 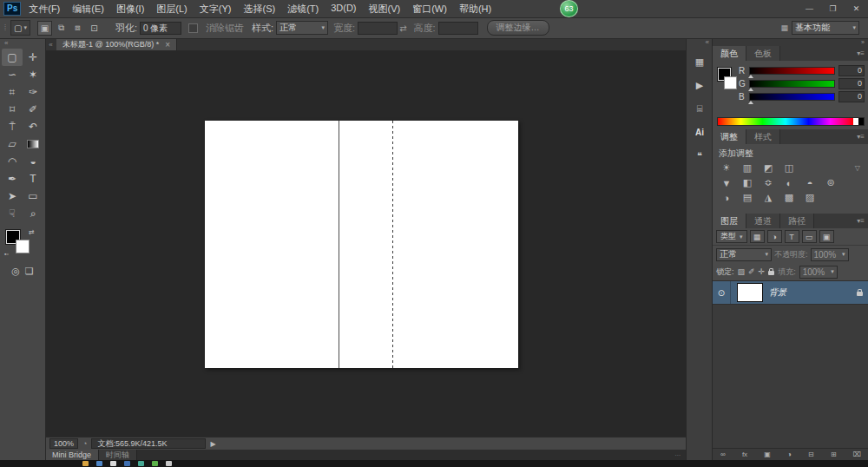 I want to click on tool-healing-brush: ⌑, so click(x=12, y=109).